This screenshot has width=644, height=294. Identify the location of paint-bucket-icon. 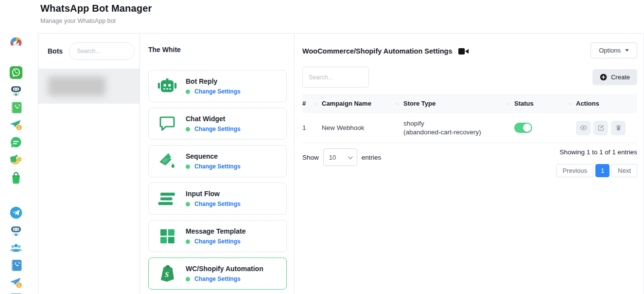
(167, 161).